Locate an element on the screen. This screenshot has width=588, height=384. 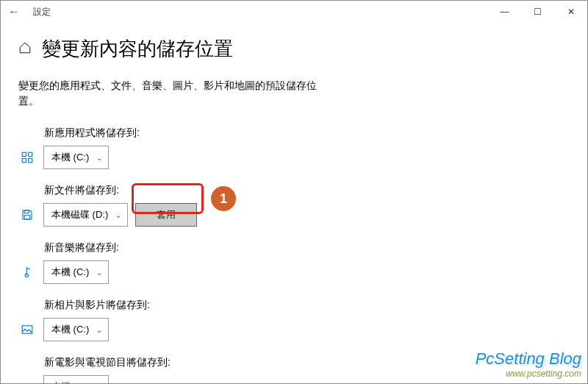
dropdown-apps-value: 本機 (C:) is located at coordinates (71, 157).